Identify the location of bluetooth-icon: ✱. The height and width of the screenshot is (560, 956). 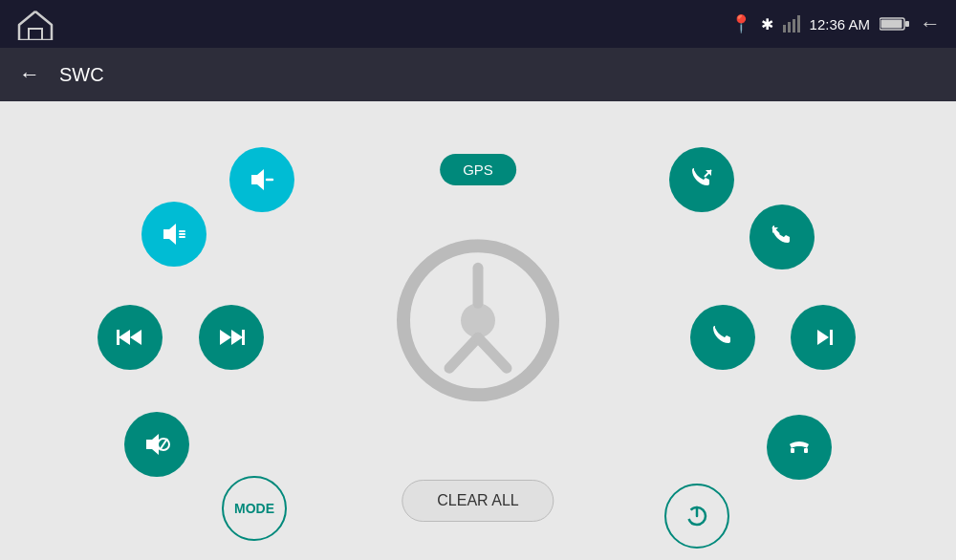
(767, 25).